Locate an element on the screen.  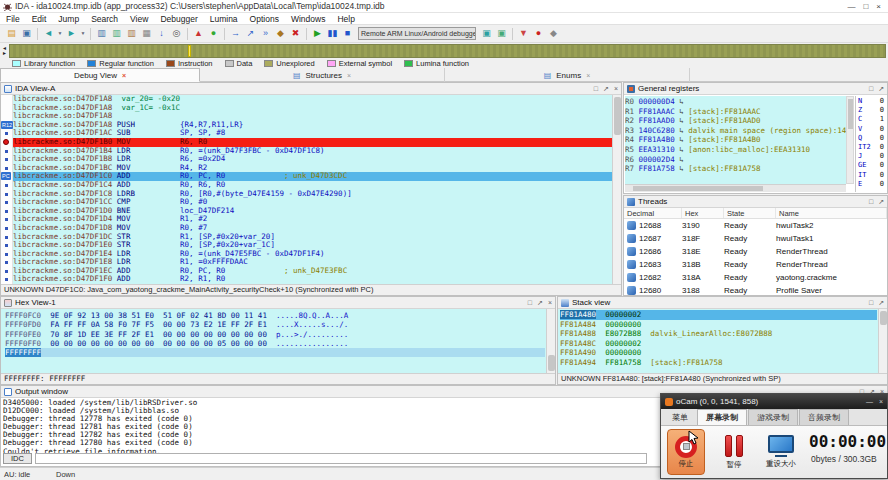
hex-row: FFFF0FF0 00 00 00 00 00 00 00 00 00 00 0… is located at coordinates (275, 344).